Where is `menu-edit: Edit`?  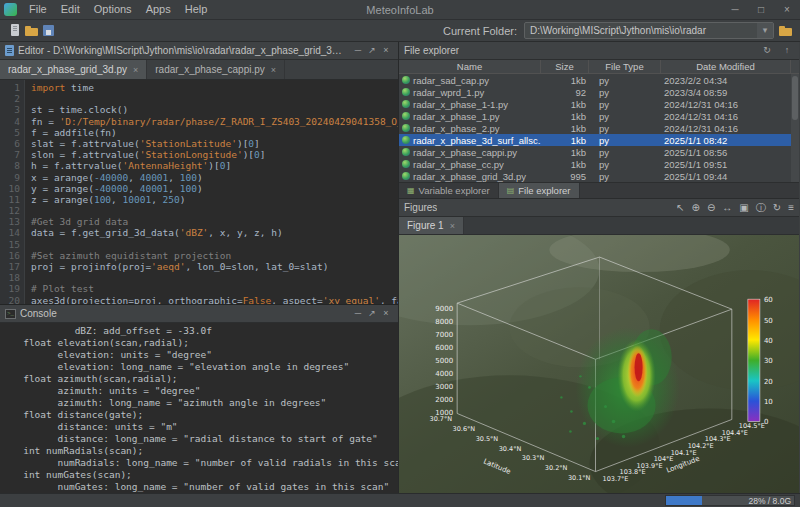 menu-edit: Edit is located at coordinates (70, 10).